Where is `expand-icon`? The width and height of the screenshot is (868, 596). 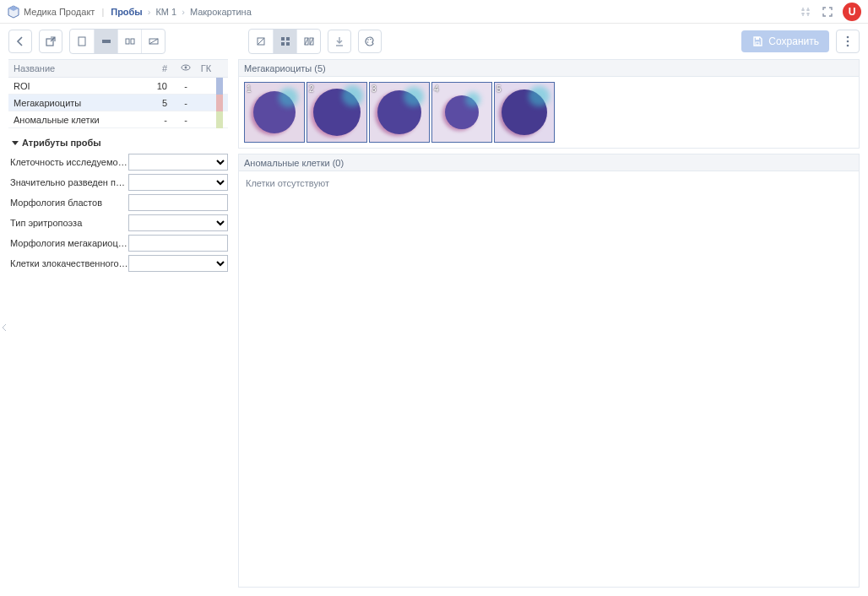 expand-icon is located at coordinates (827, 12).